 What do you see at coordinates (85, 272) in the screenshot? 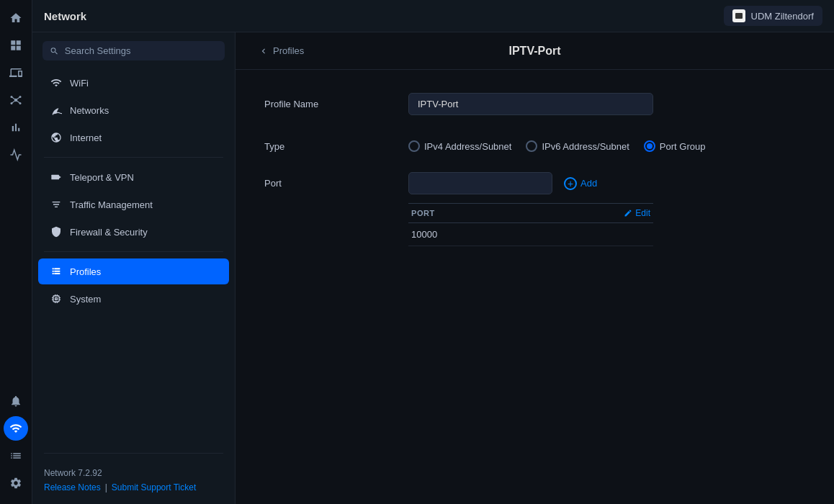
I see `sidebar-item-label: Profiles` at bounding box center [85, 272].